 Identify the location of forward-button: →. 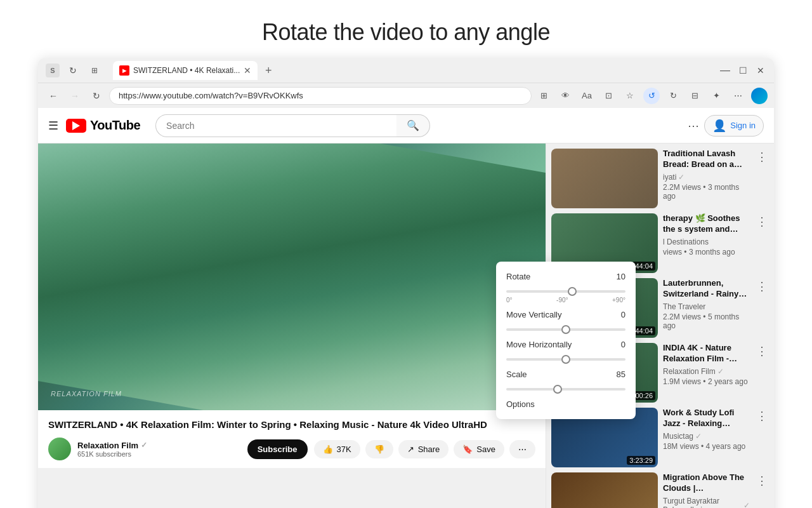
(75, 96).